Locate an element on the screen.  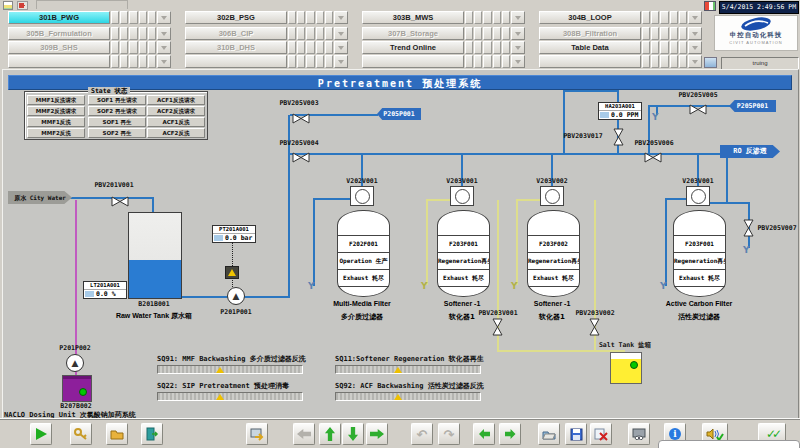
raw-water-tank is located at coordinates (155, 256).